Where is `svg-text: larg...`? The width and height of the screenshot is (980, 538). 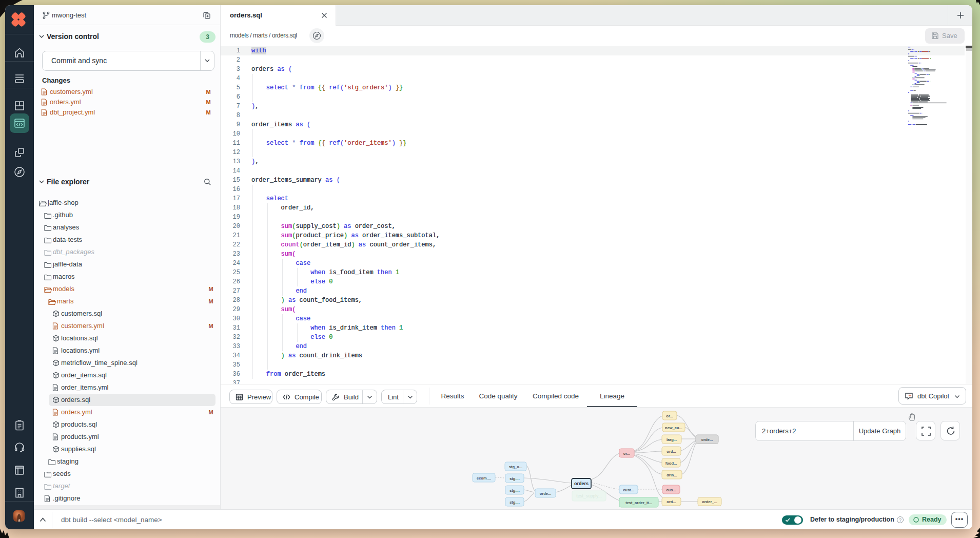 svg-text: larg... is located at coordinates (672, 439).